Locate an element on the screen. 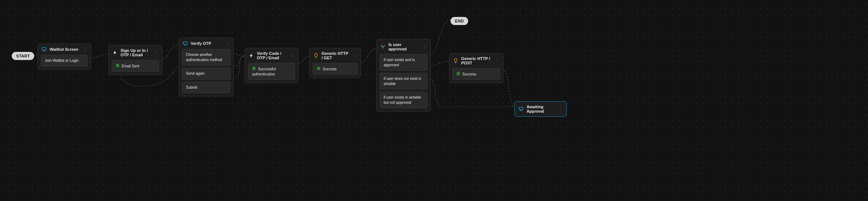  node-title: Generic HTTP / POST is located at coordinates (477, 61).